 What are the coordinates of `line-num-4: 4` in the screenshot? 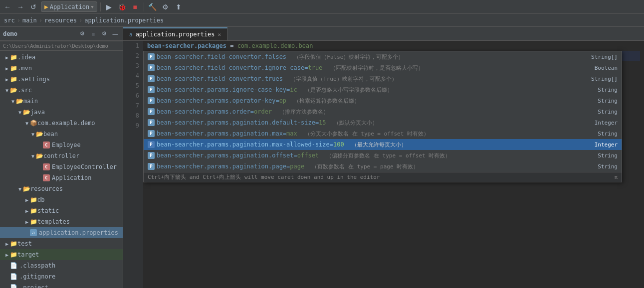 It's located at (131, 76).